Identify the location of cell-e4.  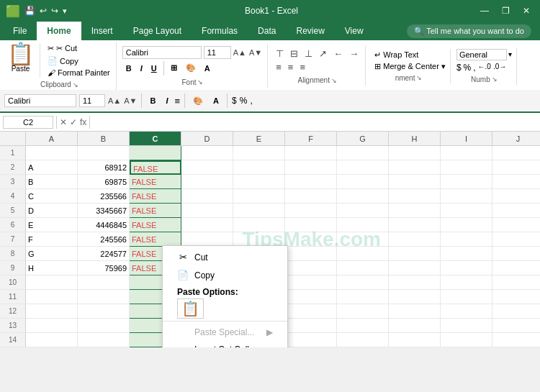
(259, 196).